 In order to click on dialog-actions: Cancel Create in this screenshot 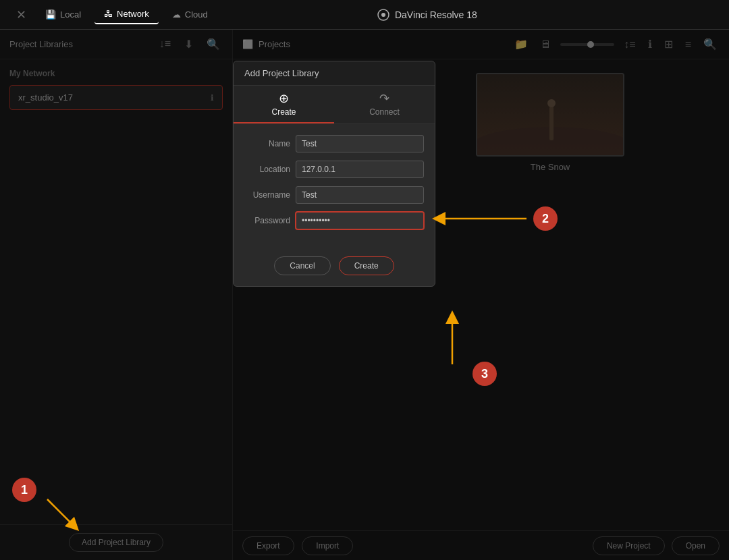, I will do `click(334, 267)`.